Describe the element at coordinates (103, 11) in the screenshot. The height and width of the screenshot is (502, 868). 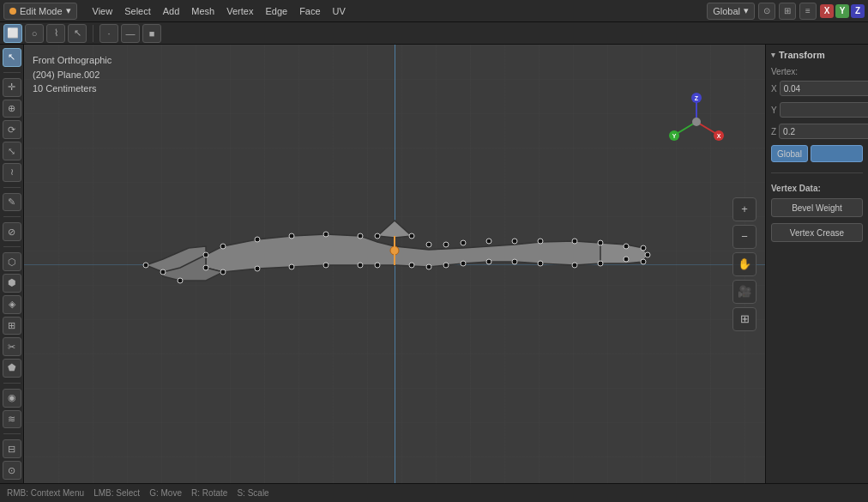
I see `menu-view: View` at that location.